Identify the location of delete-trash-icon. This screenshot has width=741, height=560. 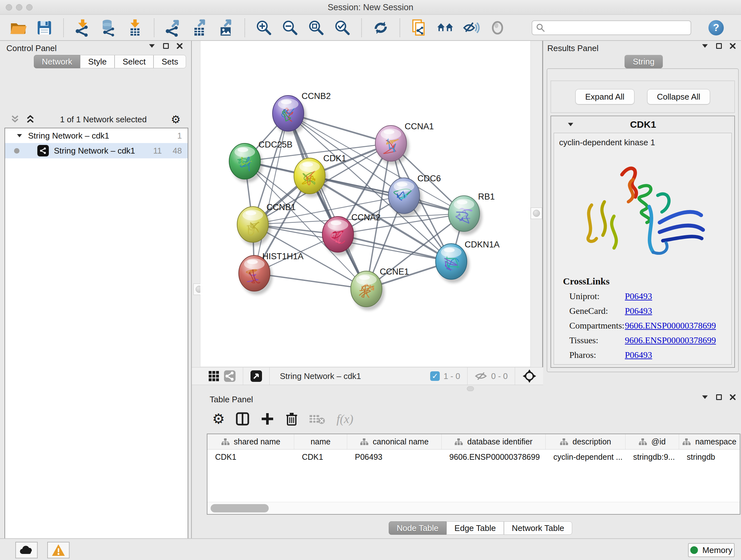
(292, 419).